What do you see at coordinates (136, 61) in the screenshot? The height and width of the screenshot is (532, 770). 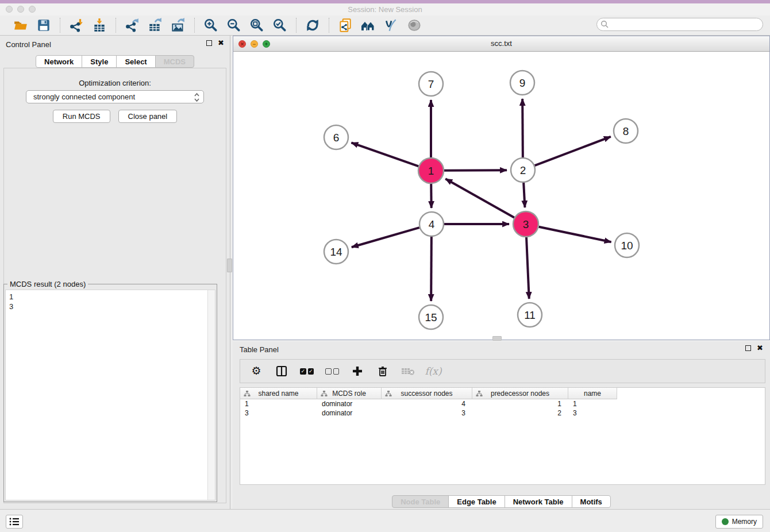 I see `tab-select: Select` at bounding box center [136, 61].